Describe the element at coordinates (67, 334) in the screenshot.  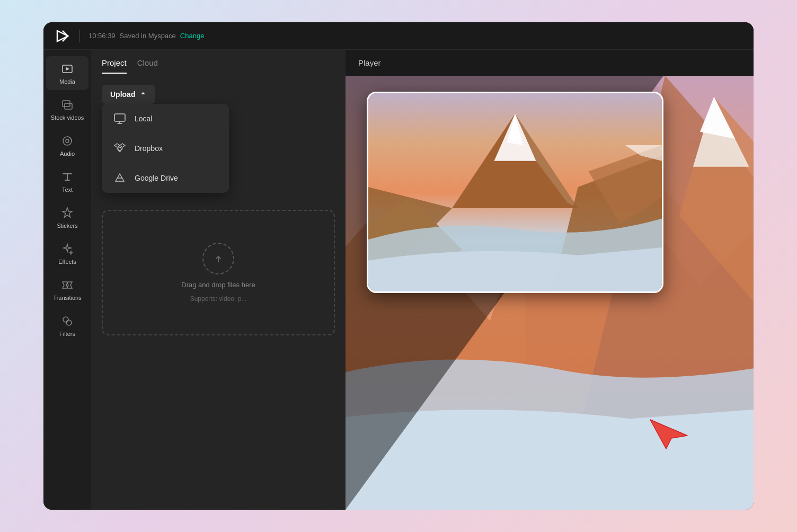
I see `sidebar-item-filters-label: Filters` at that location.